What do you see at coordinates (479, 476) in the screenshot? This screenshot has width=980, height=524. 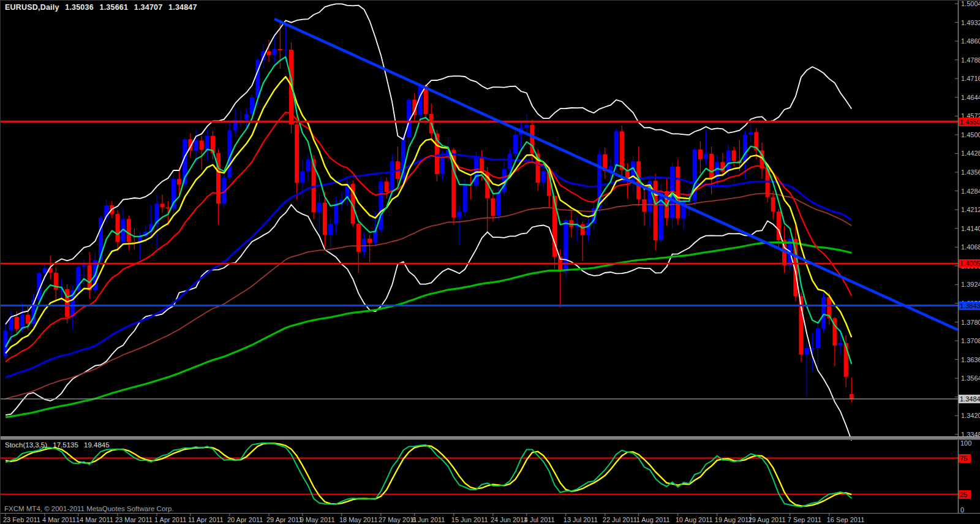 I see `stochastic-layer` at bounding box center [479, 476].